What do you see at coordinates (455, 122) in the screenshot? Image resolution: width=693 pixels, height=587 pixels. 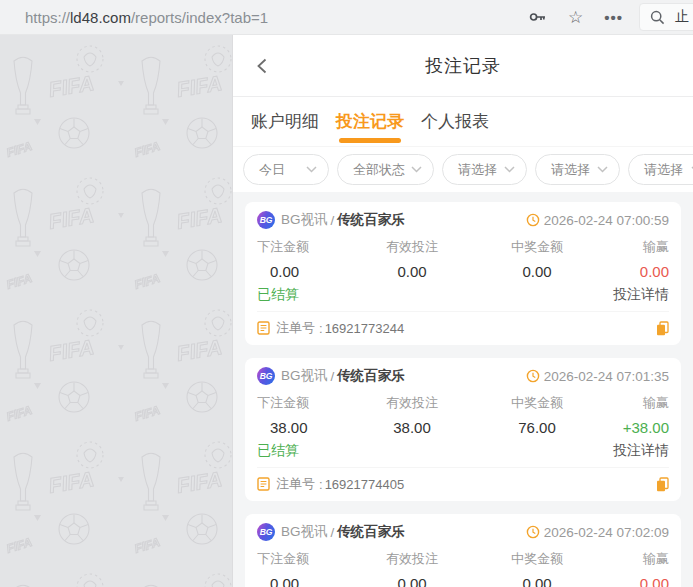 I see `tab-personal-report: 个人报表` at bounding box center [455, 122].